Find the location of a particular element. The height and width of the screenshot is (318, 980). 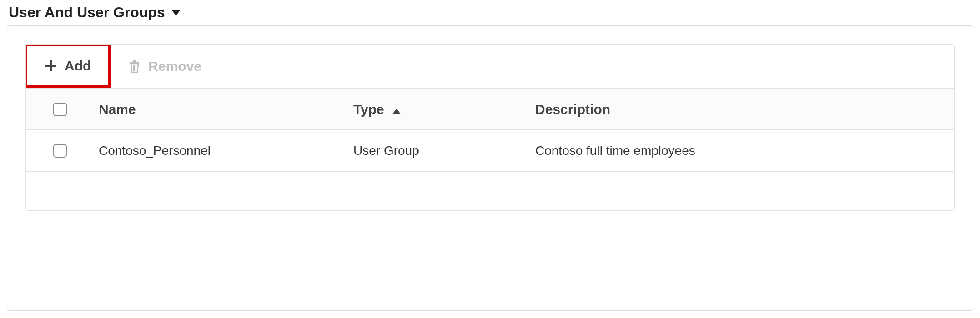

section-header: User And User Groups is located at coordinates (490, 12).